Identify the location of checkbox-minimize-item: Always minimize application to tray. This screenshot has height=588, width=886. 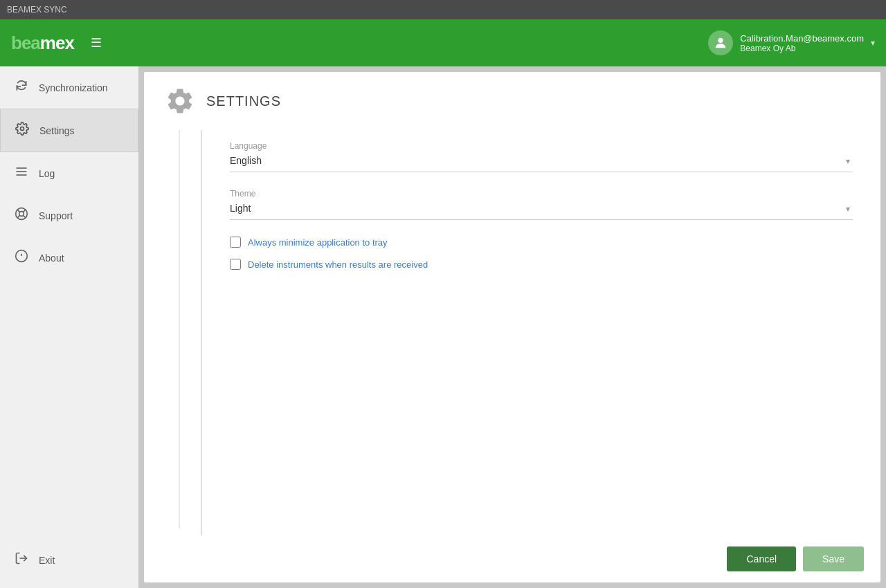
(541, 242).